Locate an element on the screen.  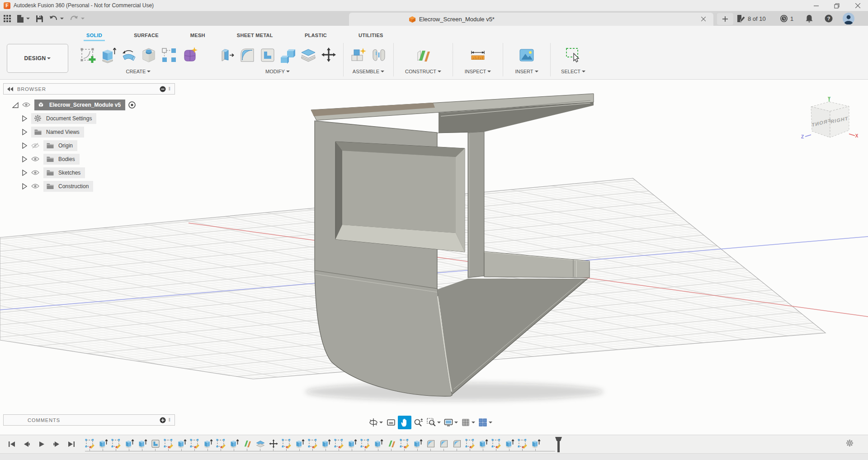
create-dropdown: CREATE is located at coordinates (138, 71).